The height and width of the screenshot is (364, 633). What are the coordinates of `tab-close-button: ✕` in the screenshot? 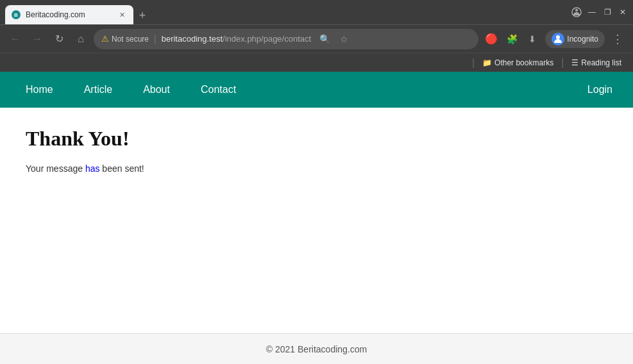 It's located at (122, 15).